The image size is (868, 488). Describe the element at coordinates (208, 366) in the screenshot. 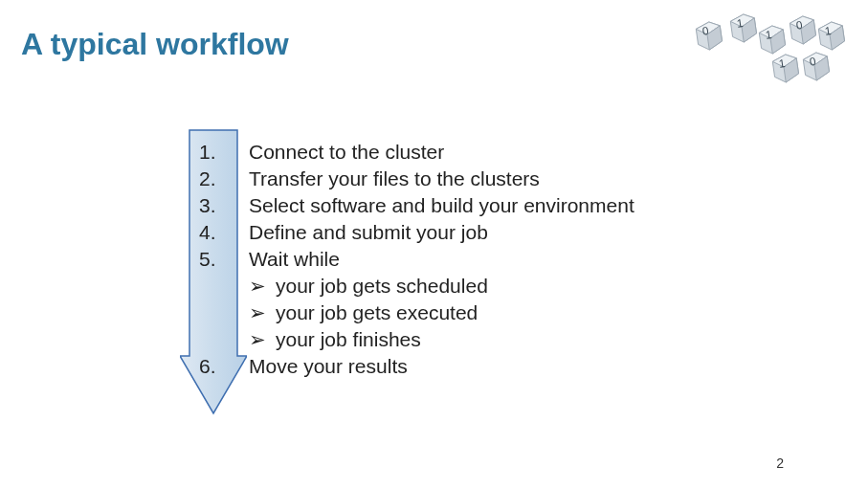

I see `step-number: 6.` at that location.